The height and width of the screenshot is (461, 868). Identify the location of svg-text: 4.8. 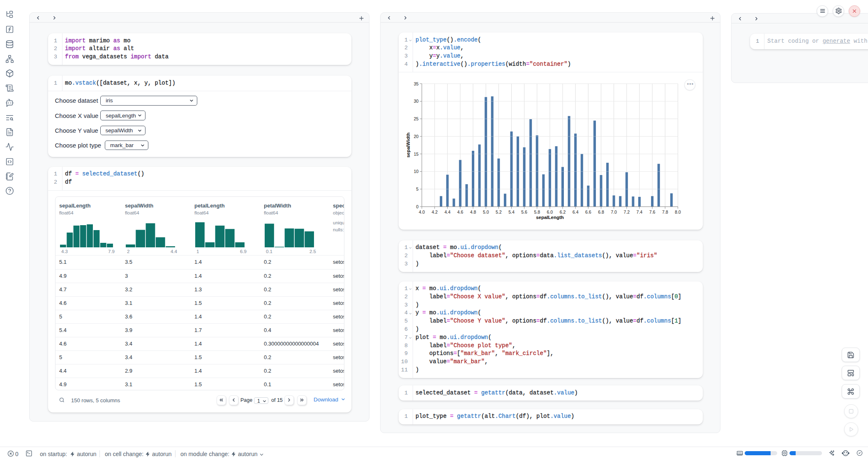
(473, 212).